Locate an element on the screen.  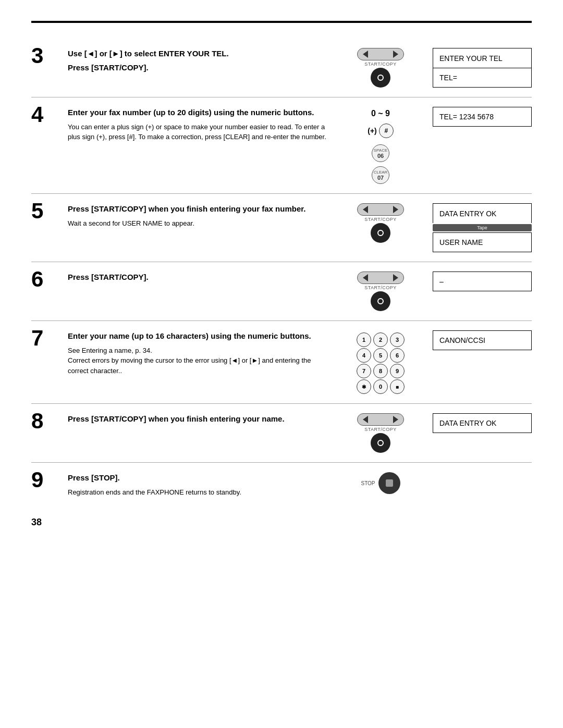
step-5-body: Wait a second for USER NAME to appear. is located at coordinates (198, 224).